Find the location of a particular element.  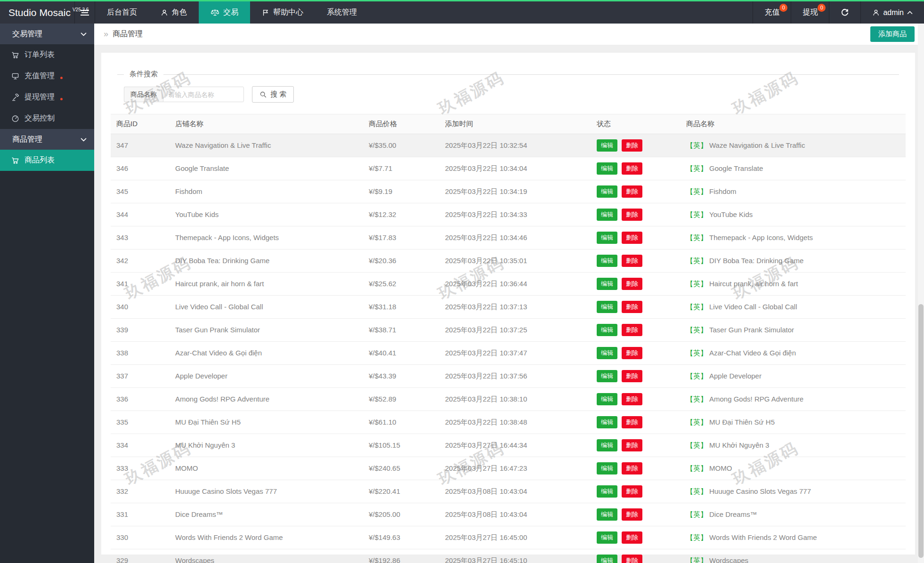

gauge-icon is located at coordinates (15, 119).